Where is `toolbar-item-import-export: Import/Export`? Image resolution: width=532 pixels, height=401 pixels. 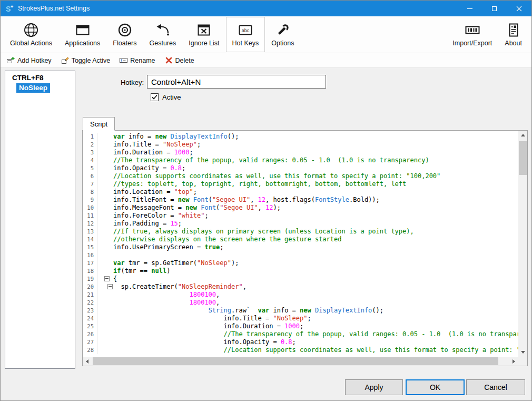 toolbar-item-import-export: Import/Export is located at coordinates (472, 35).